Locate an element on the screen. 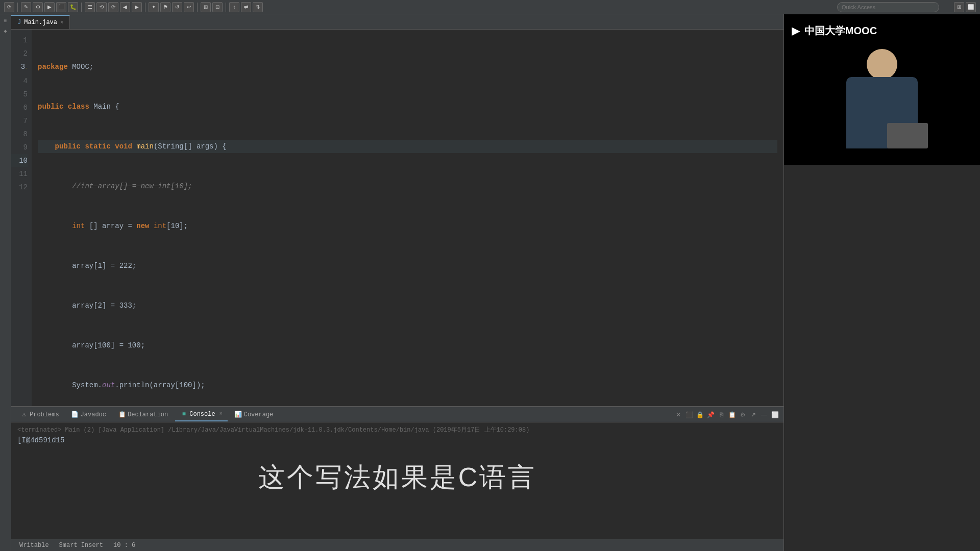  toolbar-btn-5: ⬛ is located at coordinates (61, 7).